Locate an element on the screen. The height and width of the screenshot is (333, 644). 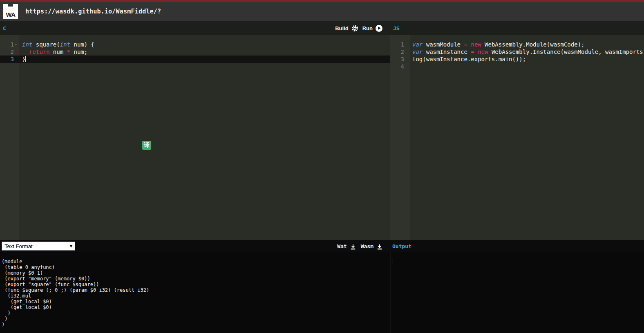
code-text is located at coordinates (408, 67).